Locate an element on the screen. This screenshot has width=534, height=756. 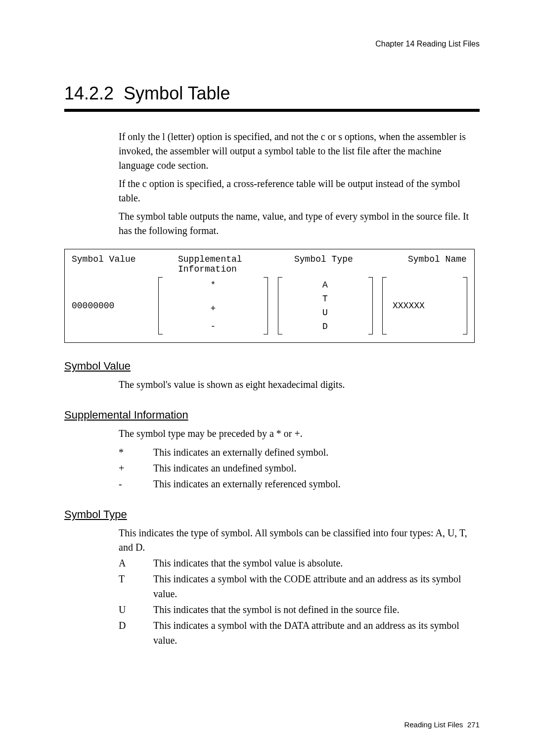
intro-p2: If the c option is specified, a cross-re… is located at coordinates (297, 191).